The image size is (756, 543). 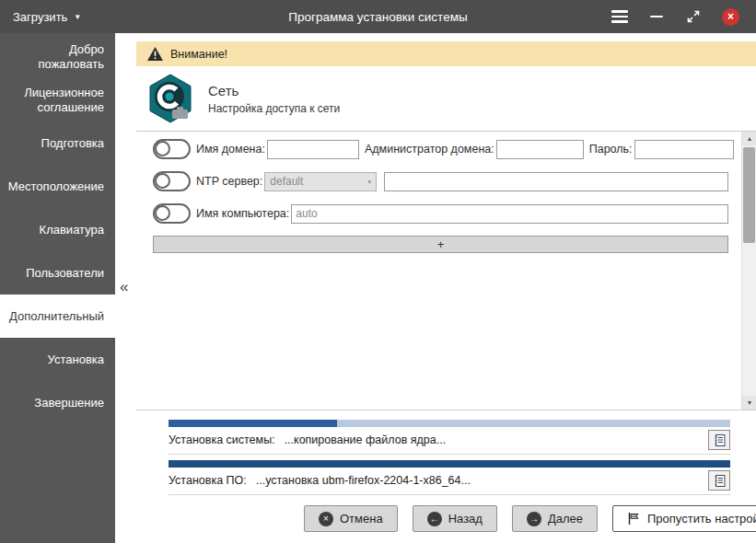 What do you see at coordinates (274, 109) in the screenshot?
I see `section-subtitle: Настройка доступа к сети` at bounding box center [274, 109].